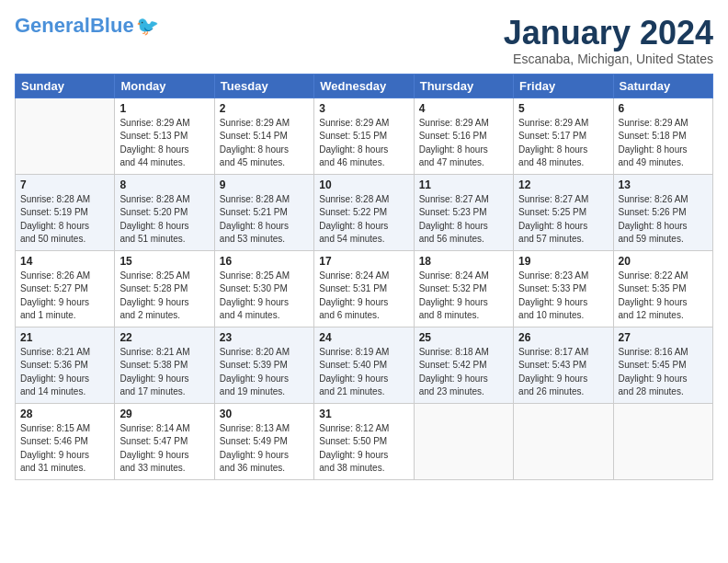 This screenshot has height=563, width=728. Describe the element at coordinates (64, 296) in the screenshot. I see `day-info: Sunrise: 8:26 AM Sunset: 5:27 PM Dayligh…` at that location.